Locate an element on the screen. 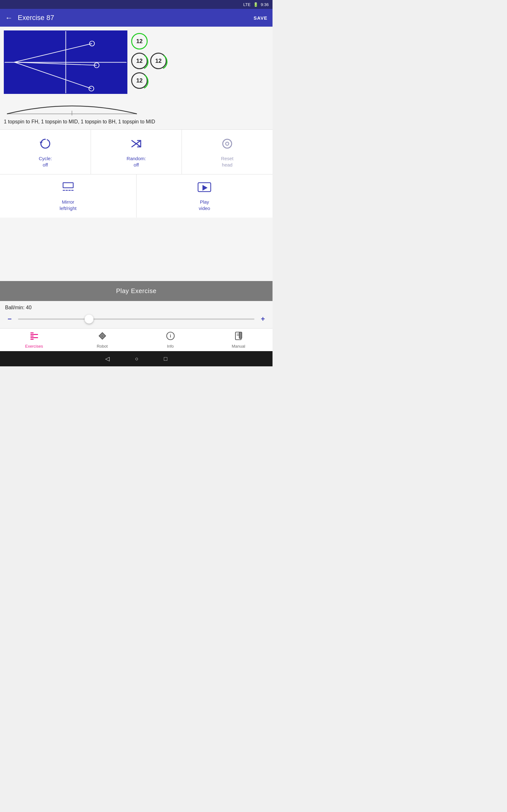 This screenshot has width=507, height=812. reset-head-label: Reset head is located at coordinates (227, 162).